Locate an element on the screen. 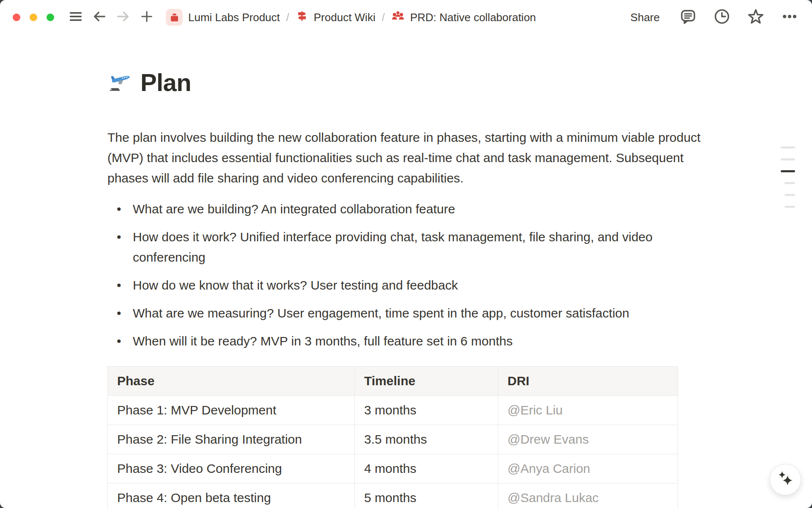  comments-button is located at coordinates (688, 17).